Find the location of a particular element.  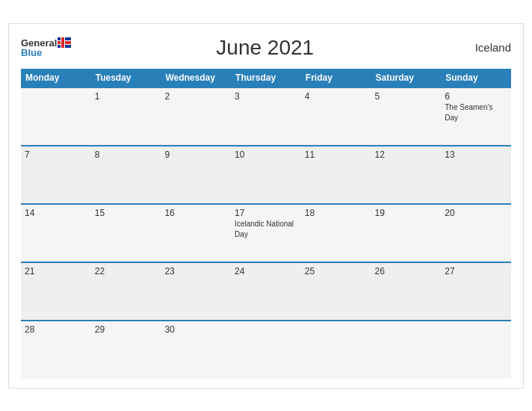

day-number: 6 is located at coordinates (476, 96).